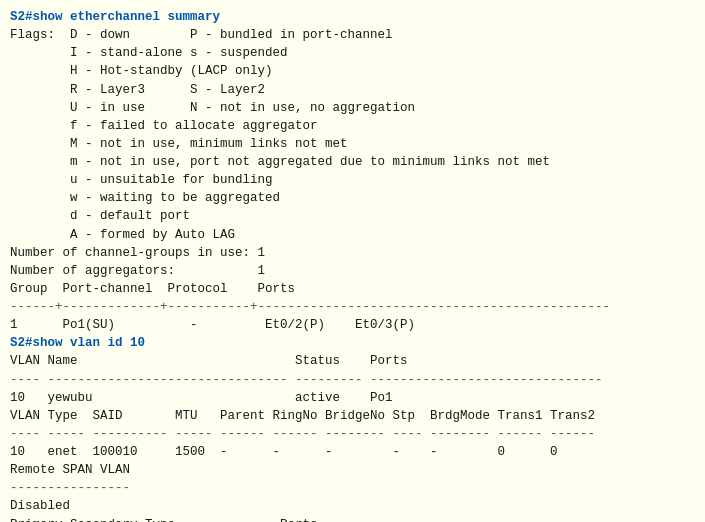 This screenshot has width=705, height=522. I want to click on terminal-line: R - Layer3 S - Layer2, so click(352, 90).